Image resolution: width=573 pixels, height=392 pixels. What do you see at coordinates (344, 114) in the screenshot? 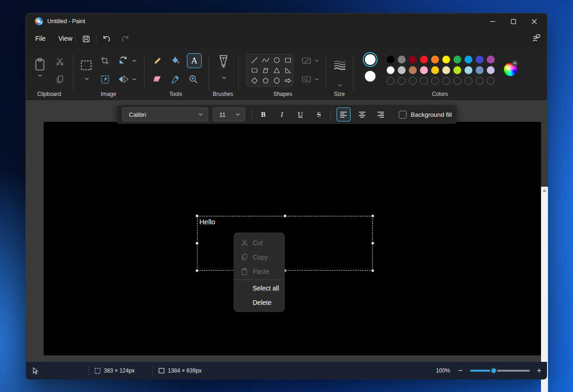
I see `align-left-button` at bounding box center [344, 114].